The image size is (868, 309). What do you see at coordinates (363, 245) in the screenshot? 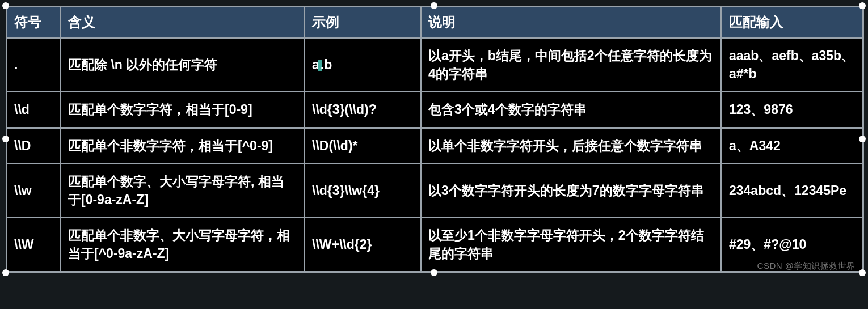
I see `cell-example: \\W+\\d{2}` at bounding box center [363, 245].